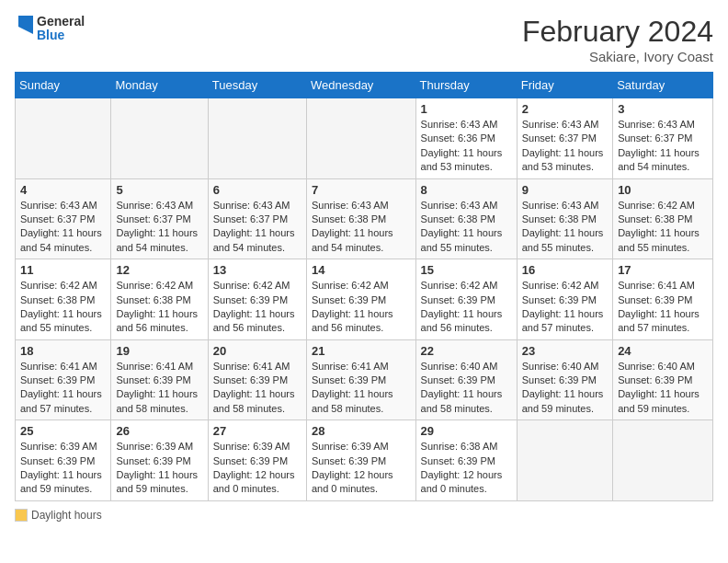 The width and height of the screenshot is (728, 563). I want to click on calendar-cell: 24Sunrise: 6:40 AMSunset: 6:39 PMDayligh…, so click(664, 380).